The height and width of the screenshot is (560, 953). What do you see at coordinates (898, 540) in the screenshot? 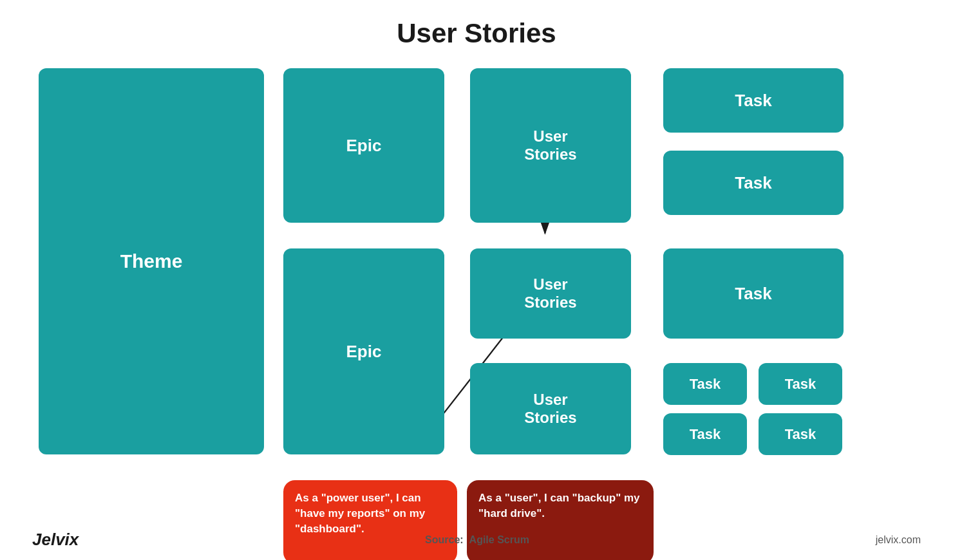
I see `footer-url: jelvix.com` at bounding box center [898, 540].